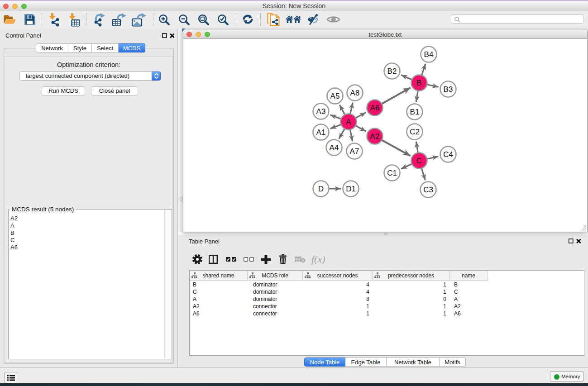  What do you see at coordinates (392, 71) in the screenshot?
I see `svg-text: B2` at bounding box center [392, 71].